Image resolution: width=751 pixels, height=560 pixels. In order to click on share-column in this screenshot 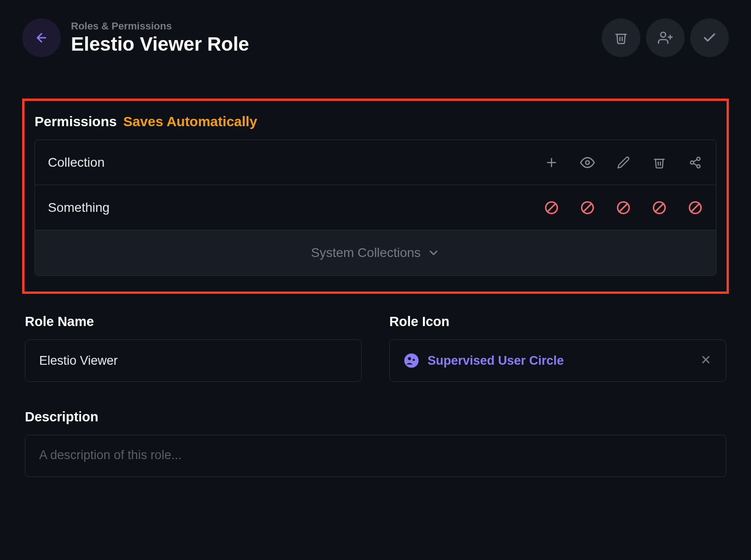, I will do `click(695, 163)`.